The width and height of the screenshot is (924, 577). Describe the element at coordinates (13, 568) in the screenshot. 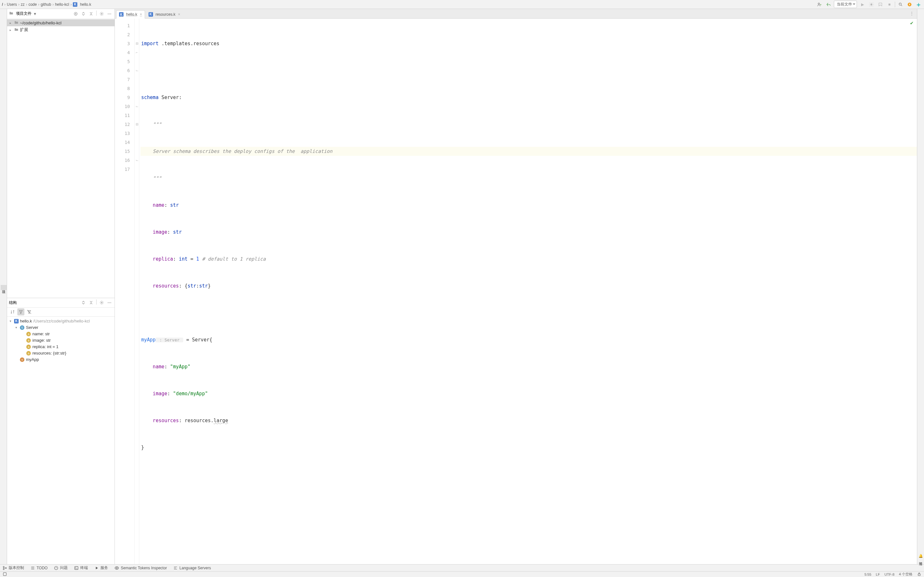

I see `bb-vcs: 版本控制` at that location.